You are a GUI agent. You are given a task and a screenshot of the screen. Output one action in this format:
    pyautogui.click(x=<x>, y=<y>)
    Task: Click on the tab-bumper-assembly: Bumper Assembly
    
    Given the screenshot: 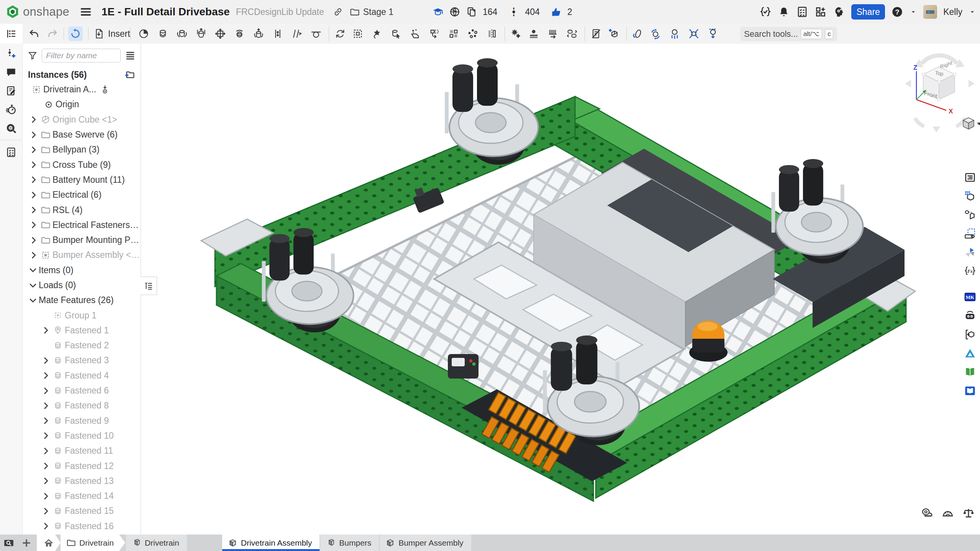 What is the action you would take?
    pyautogui.click(x=425, y=543)
    